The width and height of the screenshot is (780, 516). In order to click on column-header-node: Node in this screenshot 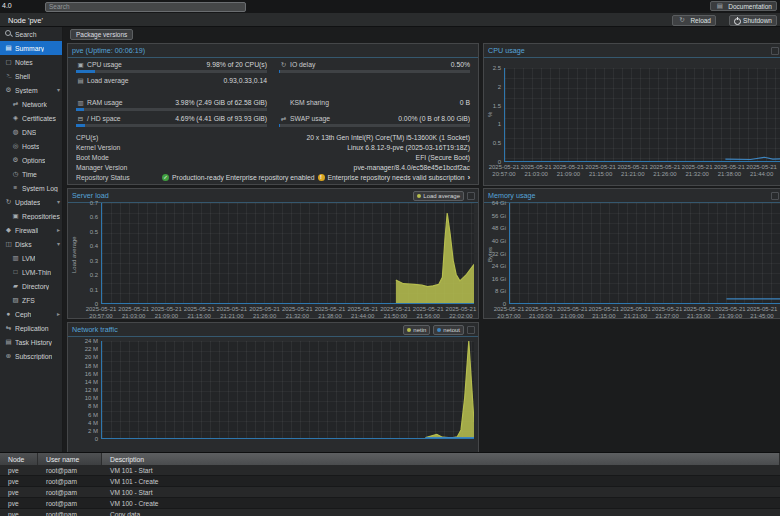, I will do `click(19, 459)`.